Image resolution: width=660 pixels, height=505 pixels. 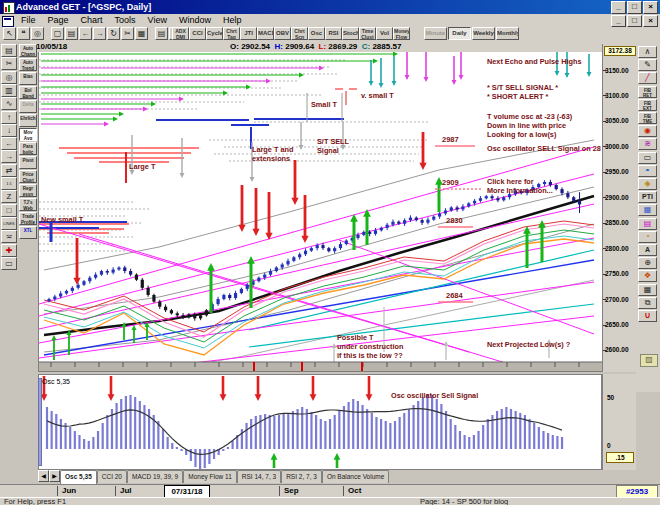 What do you see at coordinates (9, 118) in the screenshot?
I see `up-arrow-icon: ↑` at bounding box center [9, 118].